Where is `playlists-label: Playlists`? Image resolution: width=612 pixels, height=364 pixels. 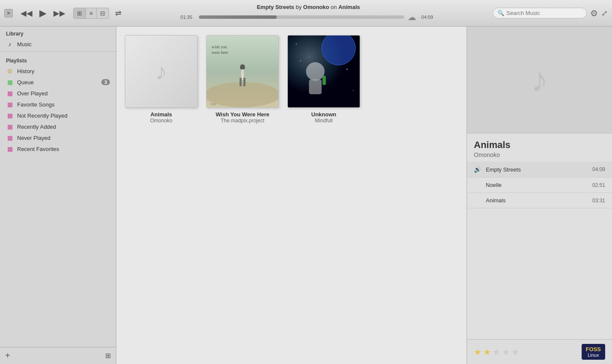
playlists-label: Playlists is located at coordinates (58, 59).